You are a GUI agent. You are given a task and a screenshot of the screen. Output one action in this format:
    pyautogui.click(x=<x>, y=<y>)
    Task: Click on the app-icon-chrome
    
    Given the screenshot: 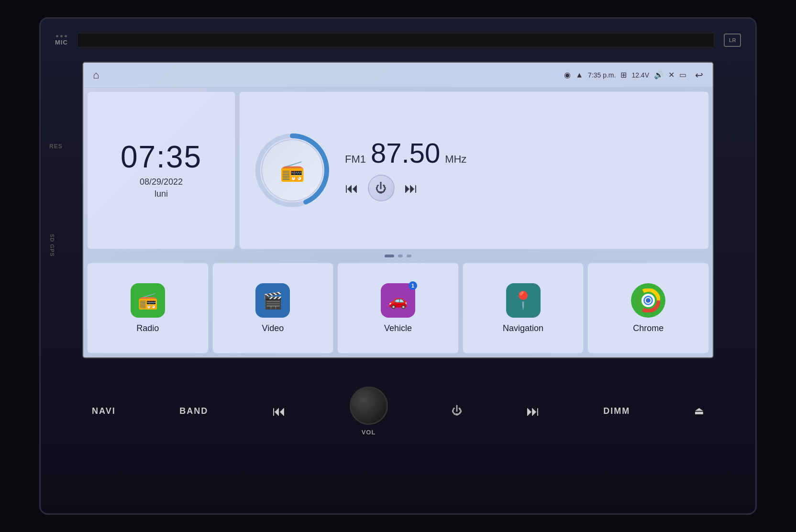 What is the action you would take?
    pyautogui.click(x=648, y=300)
    